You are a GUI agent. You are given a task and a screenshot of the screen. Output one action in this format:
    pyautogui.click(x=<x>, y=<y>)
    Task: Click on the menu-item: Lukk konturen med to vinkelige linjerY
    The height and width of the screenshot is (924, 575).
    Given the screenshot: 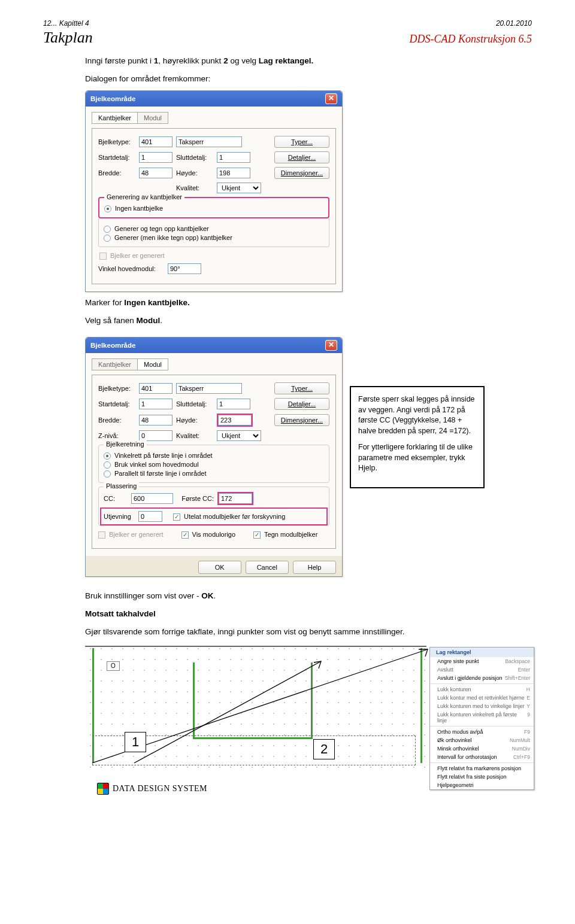 What is the action you would take?
    pyautogui.click(x=482, y=706)
    